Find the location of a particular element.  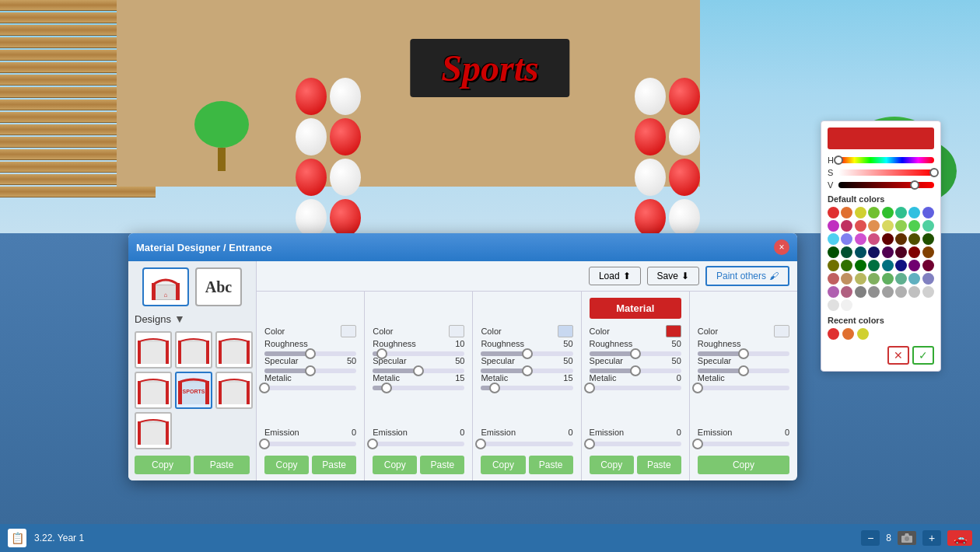

col2-emission-slider is located at coordinates (418, 444).